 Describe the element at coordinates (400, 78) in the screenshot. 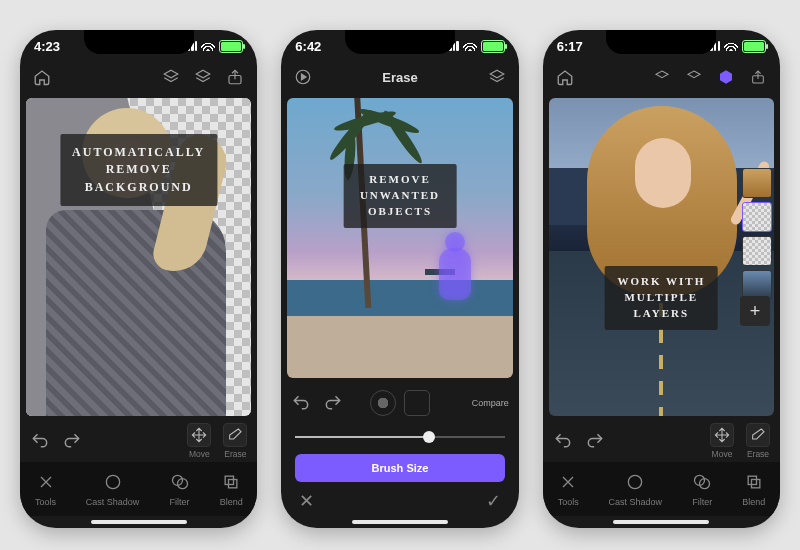

I see `screen-title: Erase` at that location.